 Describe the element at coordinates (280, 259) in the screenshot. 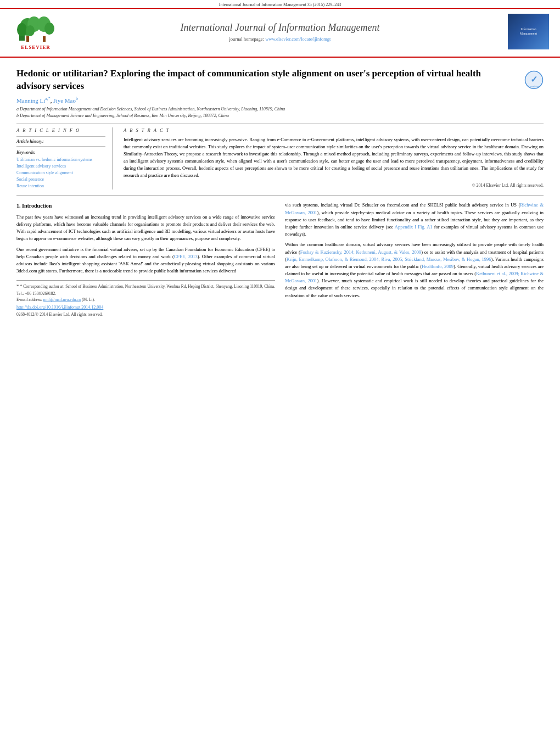

I see `body-columns: 1. Introduction The past few years have …` at that location.